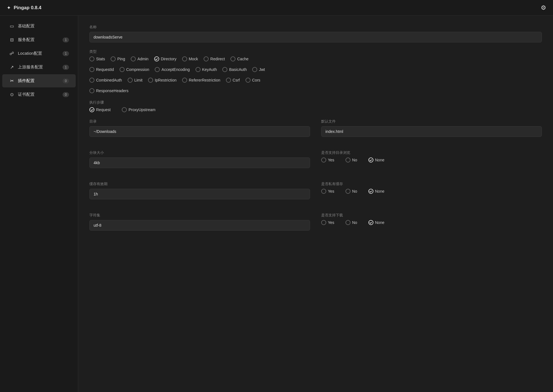 This screenshot has height=392, width=553. I want to click on sidebar-label-cert: 证书配置, so click(26, 94).